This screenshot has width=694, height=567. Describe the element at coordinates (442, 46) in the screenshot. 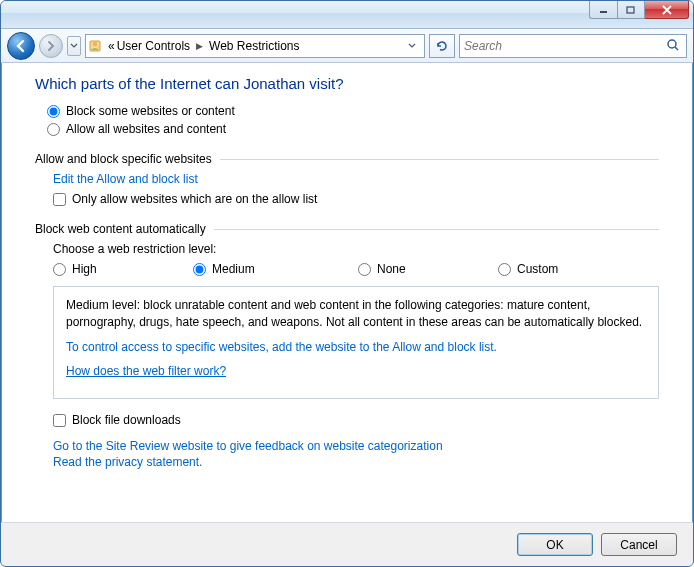

I see `refresh-button` at that location.